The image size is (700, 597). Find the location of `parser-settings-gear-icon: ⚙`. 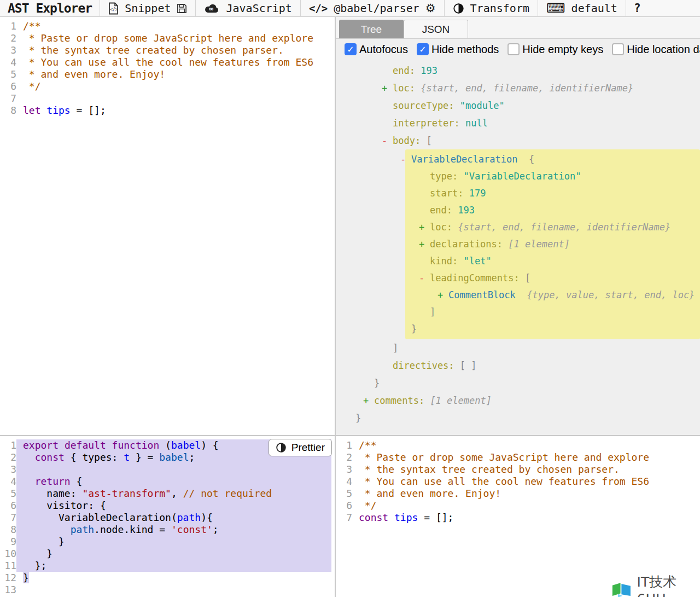

parser-settings-gear-icon: ⚙ is located at coordinates (431, 9).